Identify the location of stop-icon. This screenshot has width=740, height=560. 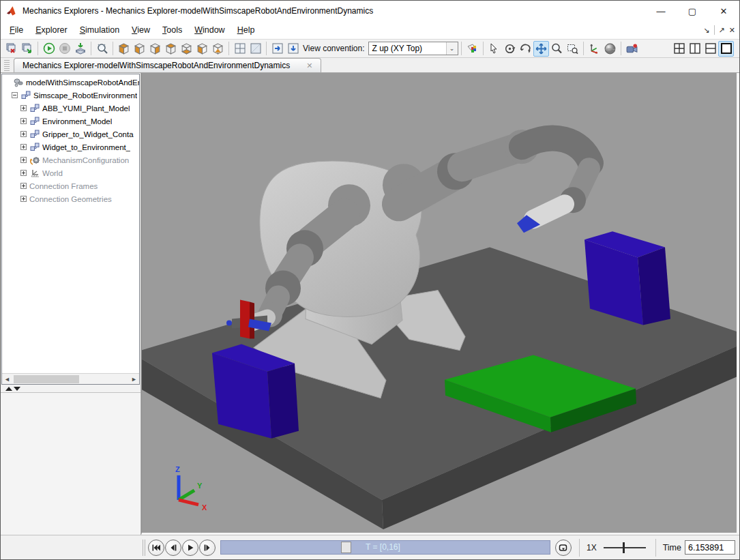
(64, 49).